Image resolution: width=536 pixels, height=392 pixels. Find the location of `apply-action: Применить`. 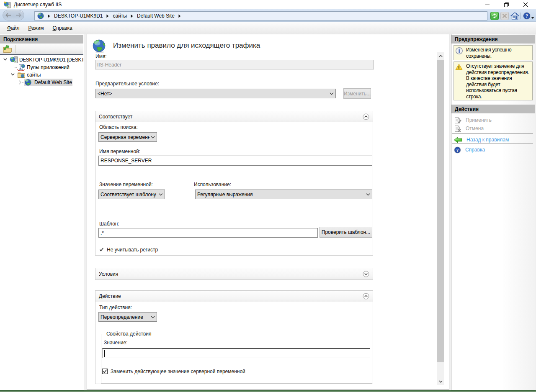

apply-action: Применить is located at coordinates (473, 120).